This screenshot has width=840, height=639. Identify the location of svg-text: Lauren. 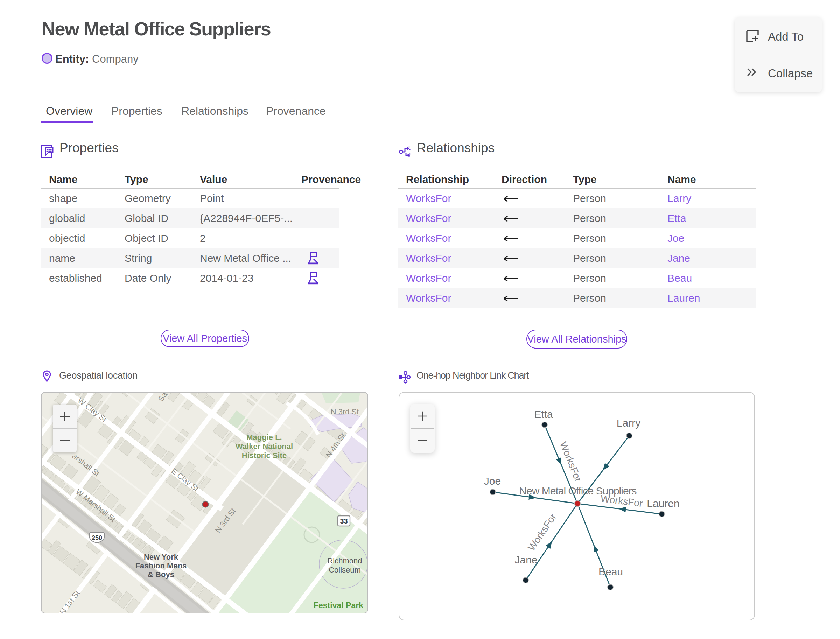
(663, 504).